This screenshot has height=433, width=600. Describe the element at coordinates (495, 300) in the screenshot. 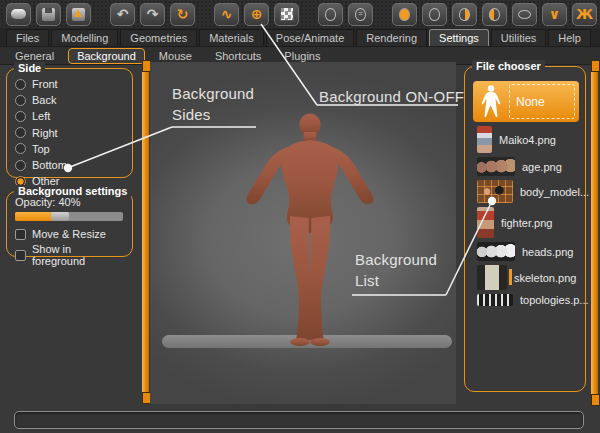

I see `topologies-thumbnail-icon` at that location.